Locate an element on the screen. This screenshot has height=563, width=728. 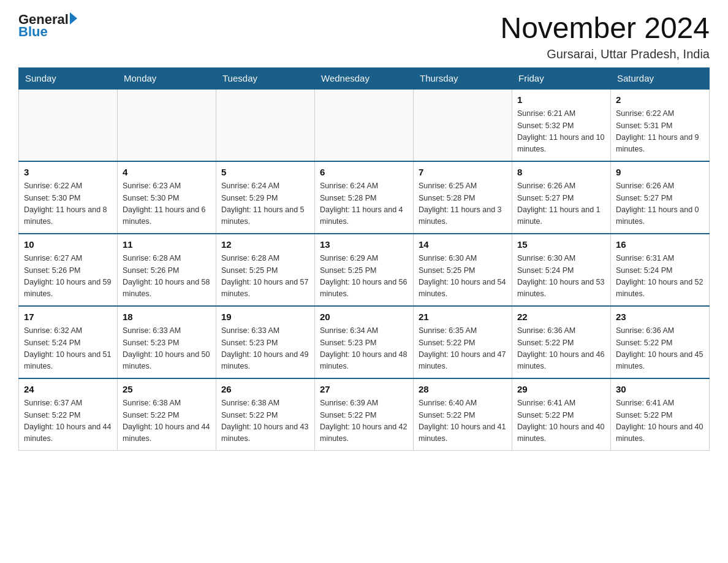
day-number: 1 is located at coordinates (561, 101).